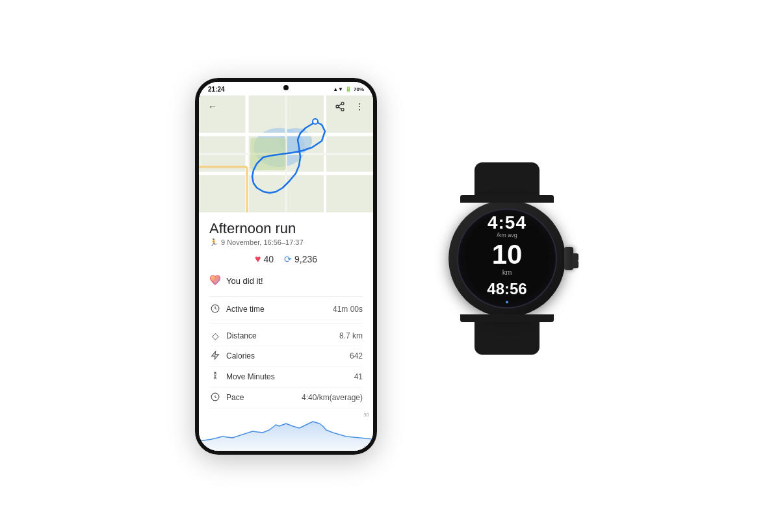  I want to click on watch-device: 4:54 /km avg 10 km 48:56, so click(507, 266).